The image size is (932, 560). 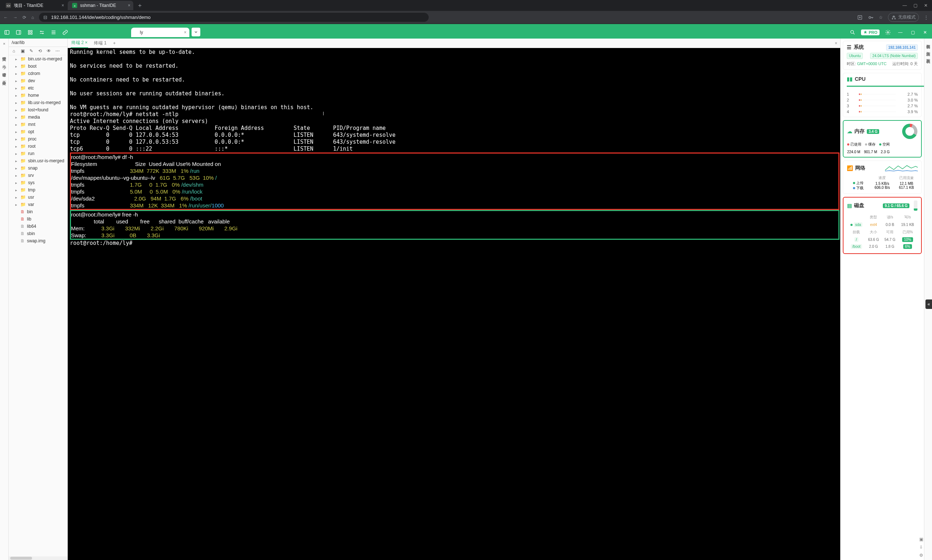 What do you see at coordinates (836, 43) in the screenshot?
I see `close-terminal-panel-icon: ×` at bounding box center [836, 43].